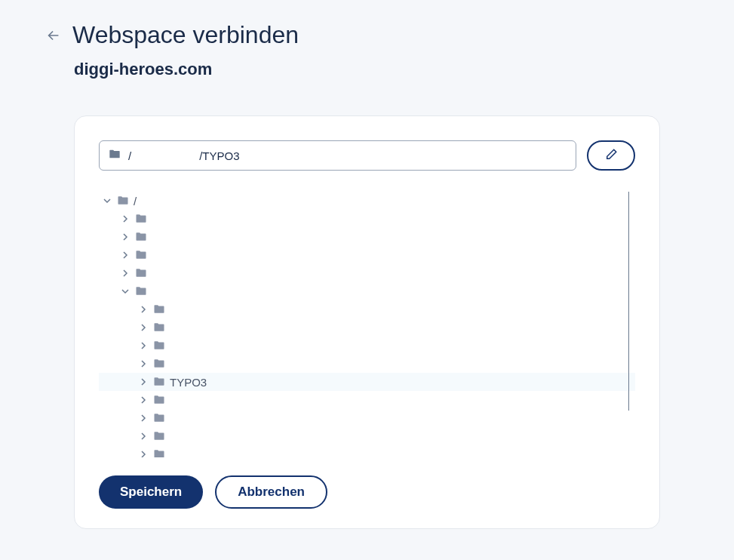  I want to click on pencil-icon, so click(611, 155).